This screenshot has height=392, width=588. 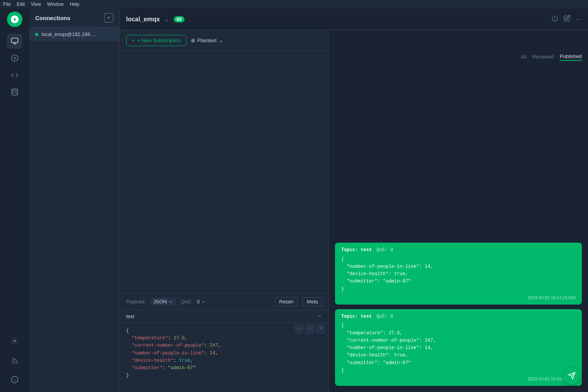 What do you see at coordinates (201, 302) in the screenshot?
I see `qos-dropdown: 0` at bounding box center [201, 302].